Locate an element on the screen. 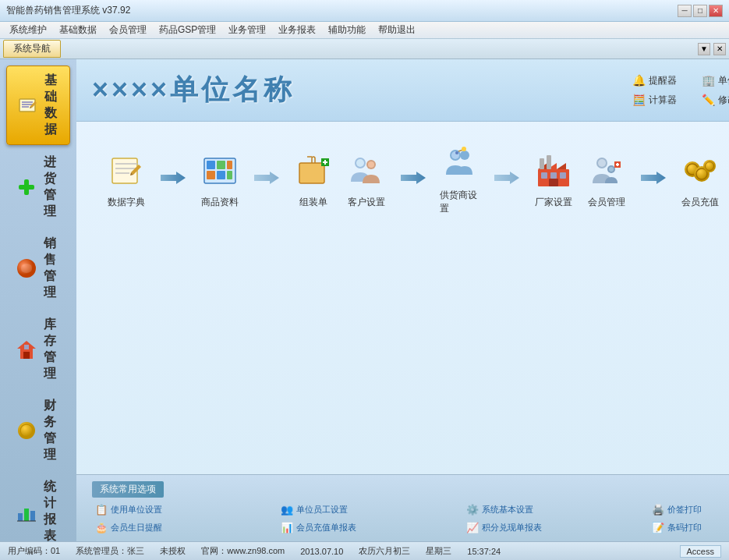 Image resolution: width=729 pixels, height=560 pixels. menu-bar: 系统维护 基础数据 会员管理 药品GSP管理 业务管理 业务报表 辅助功能 帮助… is located at coordinates (365, 30).